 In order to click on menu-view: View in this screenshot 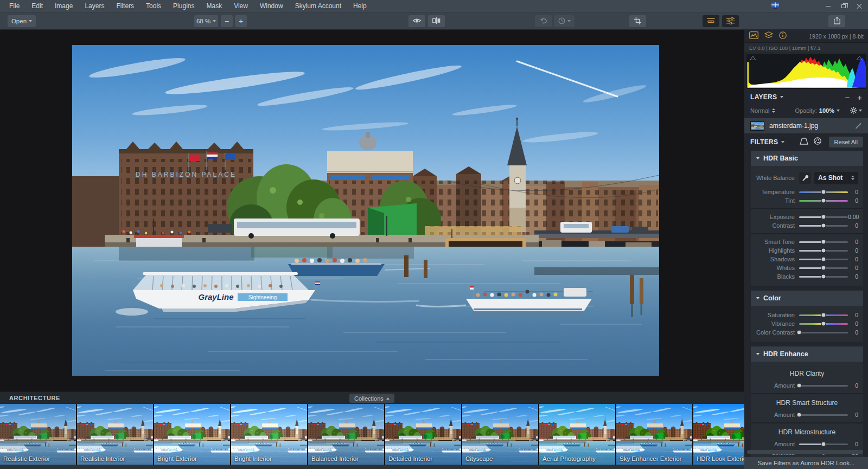, I will do `click(241, 6)`.